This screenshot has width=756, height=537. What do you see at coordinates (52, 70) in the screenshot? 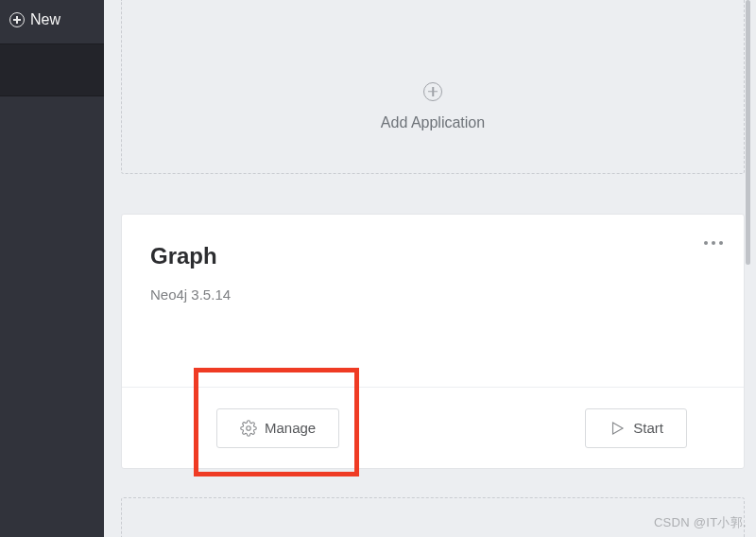
I see `sidebar-item-active` at bounding box center [52, 70].